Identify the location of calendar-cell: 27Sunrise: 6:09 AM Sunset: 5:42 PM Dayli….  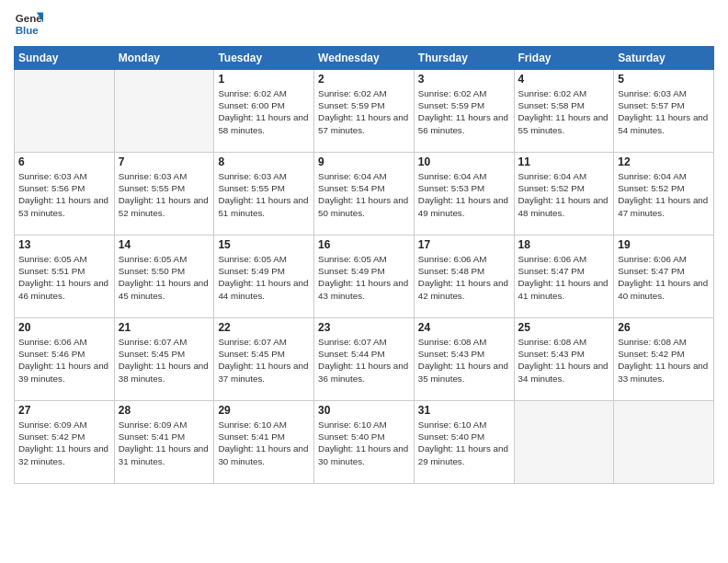
(64, 442).